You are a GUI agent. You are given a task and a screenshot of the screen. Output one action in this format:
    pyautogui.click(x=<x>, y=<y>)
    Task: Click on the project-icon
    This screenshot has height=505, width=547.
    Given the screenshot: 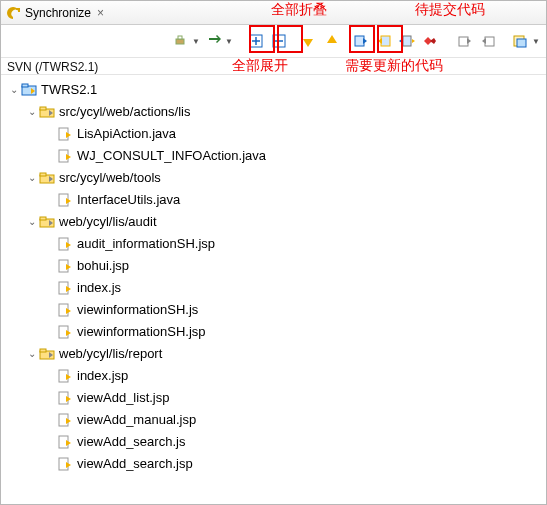 What is the action you would take?
    pyautogui.click(x=29, y=90)
    